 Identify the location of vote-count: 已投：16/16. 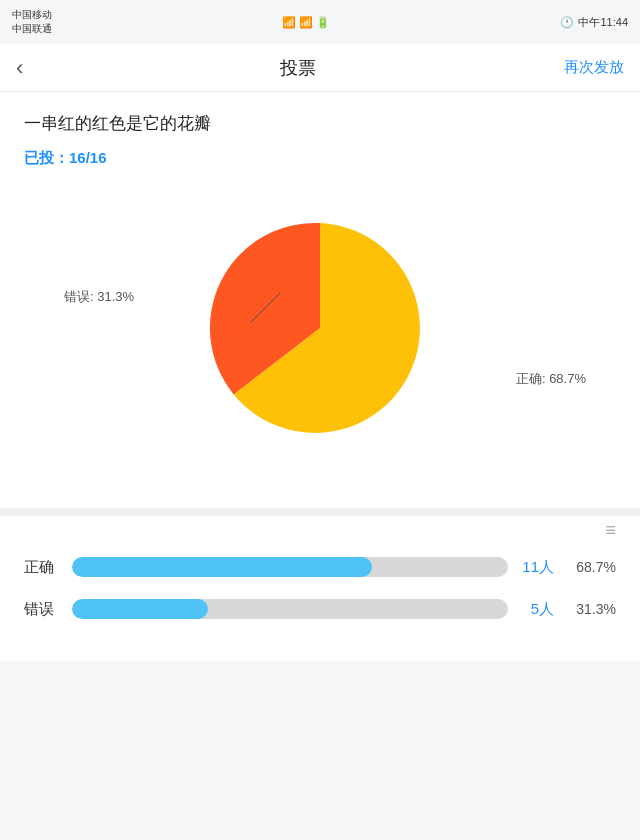
(320, 158).